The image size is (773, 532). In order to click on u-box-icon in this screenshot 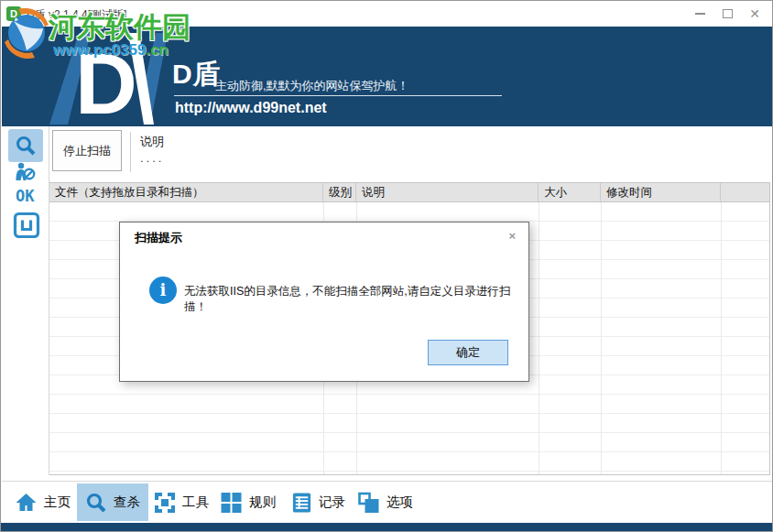, I will do `click(27, 225)`.